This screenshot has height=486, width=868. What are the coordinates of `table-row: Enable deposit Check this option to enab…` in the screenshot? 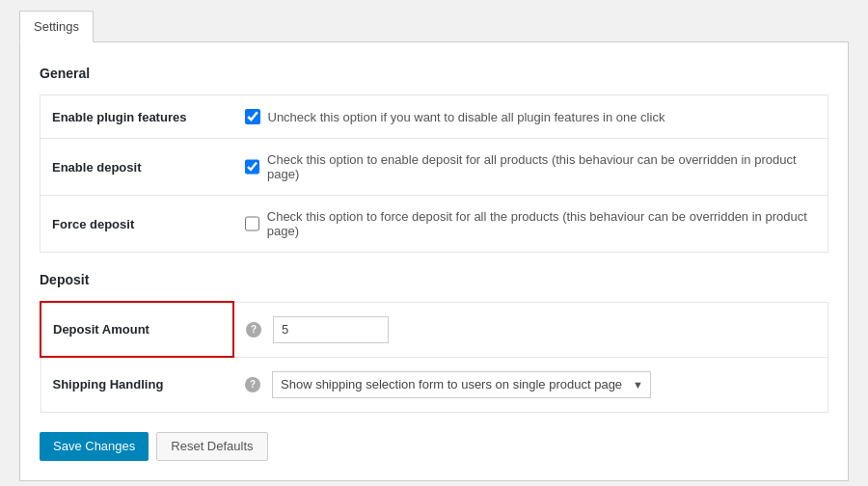 It's located at (434, 168).